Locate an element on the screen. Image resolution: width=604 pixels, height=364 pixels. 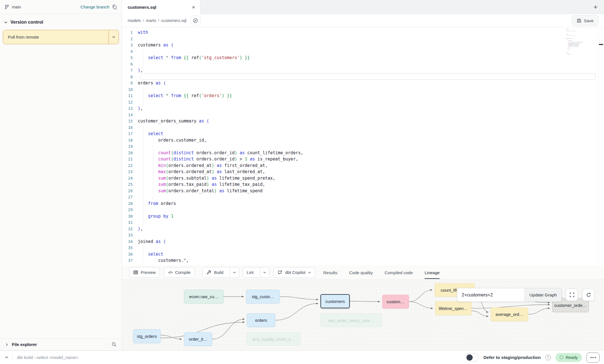
lint-button: Lint is located at coordinates (250, 273).